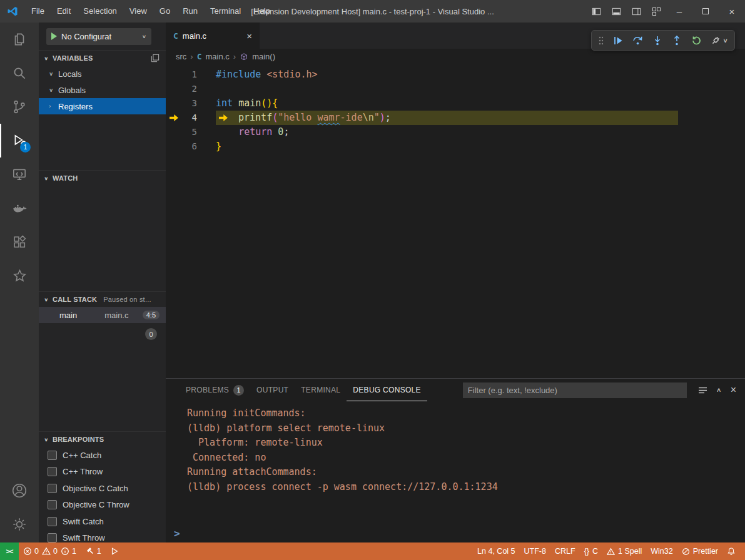  Describe the element at coordinates (731, 551) in the screenshot. I see `notifications-button` at that location.